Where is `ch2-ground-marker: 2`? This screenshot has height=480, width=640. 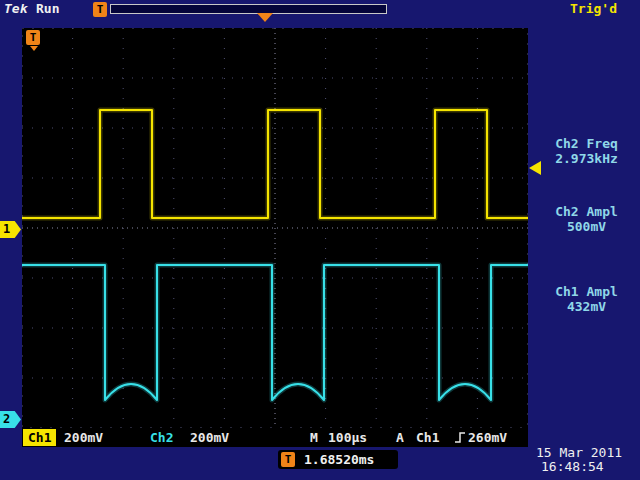 ch2-ground-marker: 2 is located at coordinates (10, 420).